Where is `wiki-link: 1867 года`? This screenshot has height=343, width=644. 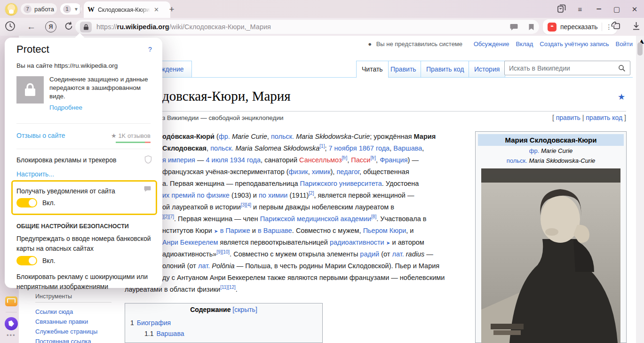 wiki-link: 1867 года is located at coordinates (374, 148).